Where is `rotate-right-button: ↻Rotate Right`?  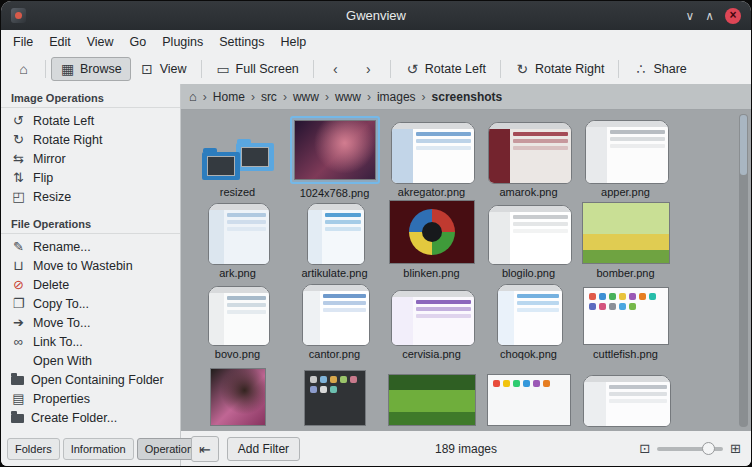
rotate-right-button: ↻Rotate Right is located at coordinates (560, 69).